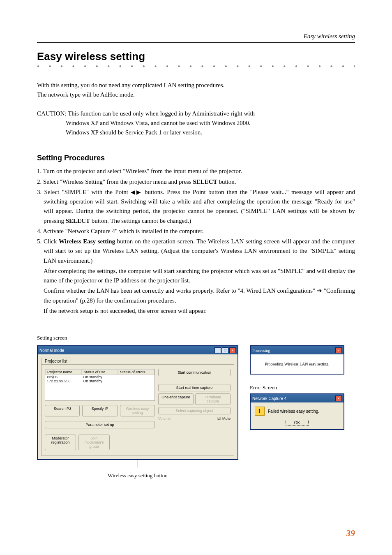 The width and height of the screenshot is (392, 555). I want to click on error-titlebar: Network Capture 4 ×, so click(297, 398).